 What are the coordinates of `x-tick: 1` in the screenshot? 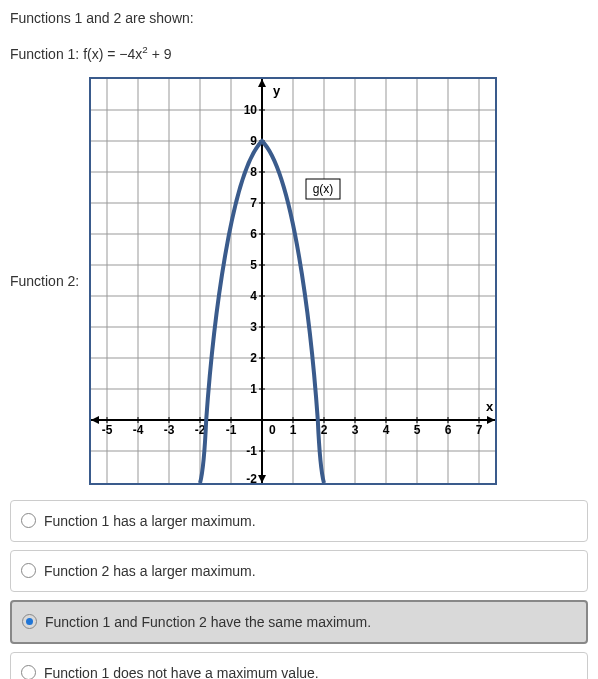 It's located at (294, 430).